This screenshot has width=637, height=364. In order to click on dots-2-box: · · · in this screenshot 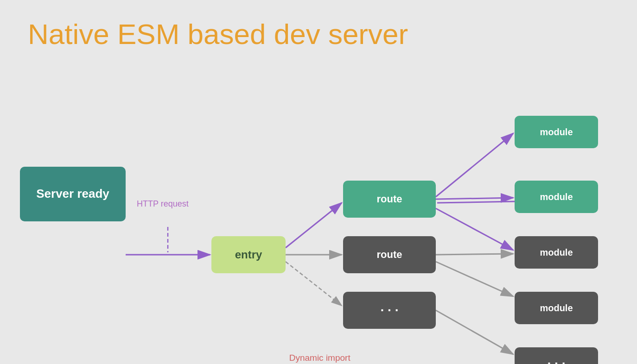, I will do `click(556, 356)`.